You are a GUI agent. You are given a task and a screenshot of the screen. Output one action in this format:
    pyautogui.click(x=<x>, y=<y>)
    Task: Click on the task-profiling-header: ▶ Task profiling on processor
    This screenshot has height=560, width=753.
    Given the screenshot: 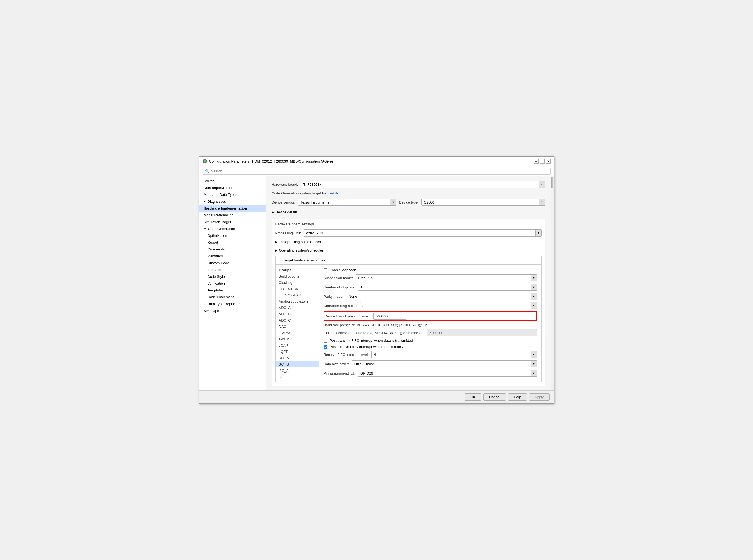 What is the action you would take?
    pyautogui.click(x=408, y=242)
    